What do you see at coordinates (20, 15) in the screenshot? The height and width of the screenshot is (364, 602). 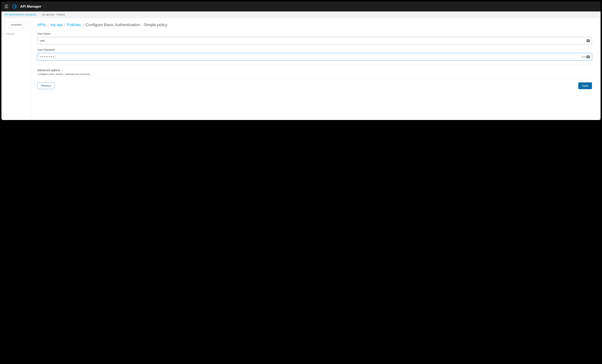 I see `breadcrumb-link-admin: API Administration (Sandbox)` at bounding box center [20, 15].